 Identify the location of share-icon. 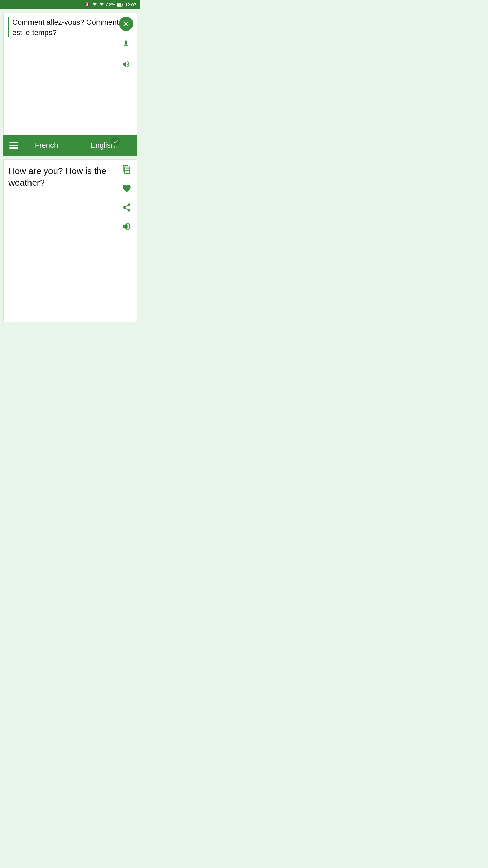
(127, 208).